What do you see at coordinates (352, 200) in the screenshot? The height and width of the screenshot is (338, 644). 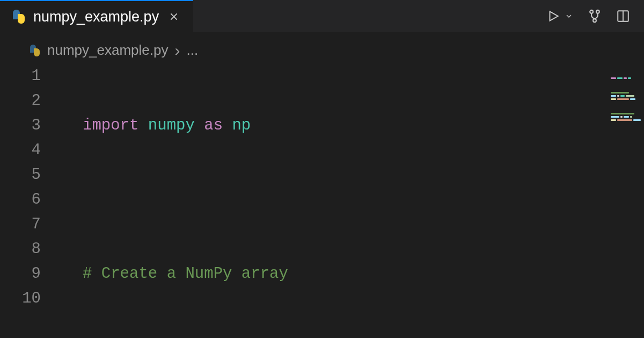 I see `code-line` at bounding box center [352, 200].